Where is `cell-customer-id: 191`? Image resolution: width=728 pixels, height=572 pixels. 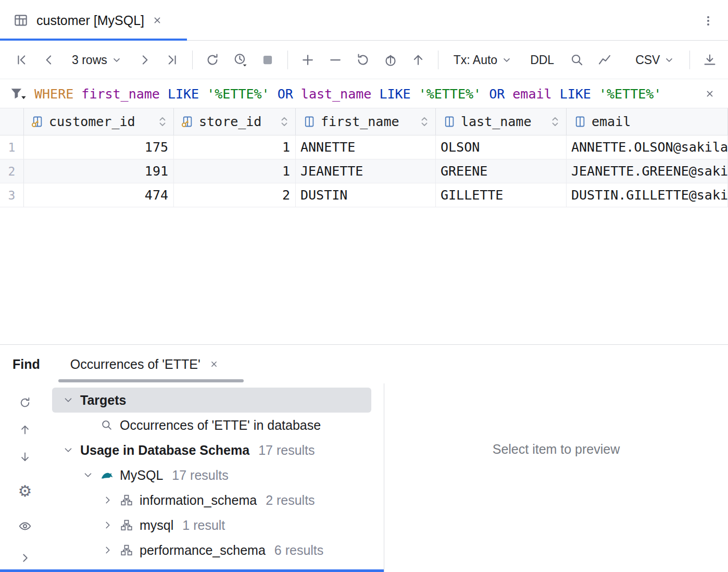
cell-customer-id: 191 is located at coordinates (99, 171).